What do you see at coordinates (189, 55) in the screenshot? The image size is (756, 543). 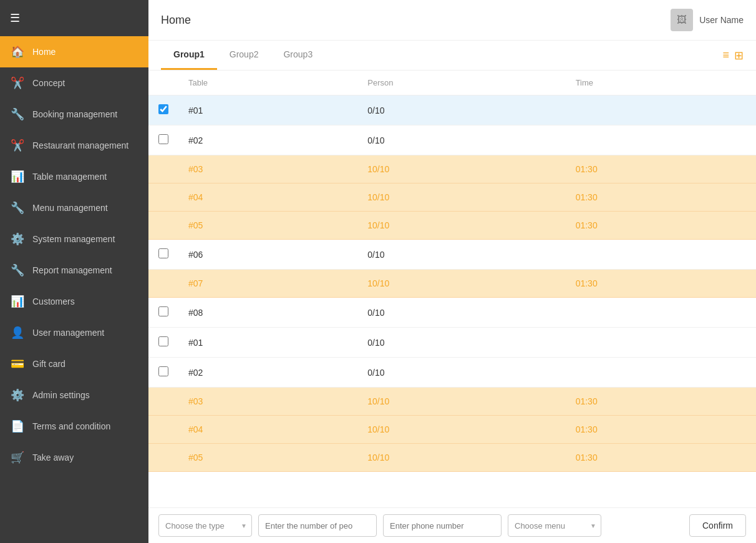 I see `tab-group1: Group1` at bounding box center [189, 55].